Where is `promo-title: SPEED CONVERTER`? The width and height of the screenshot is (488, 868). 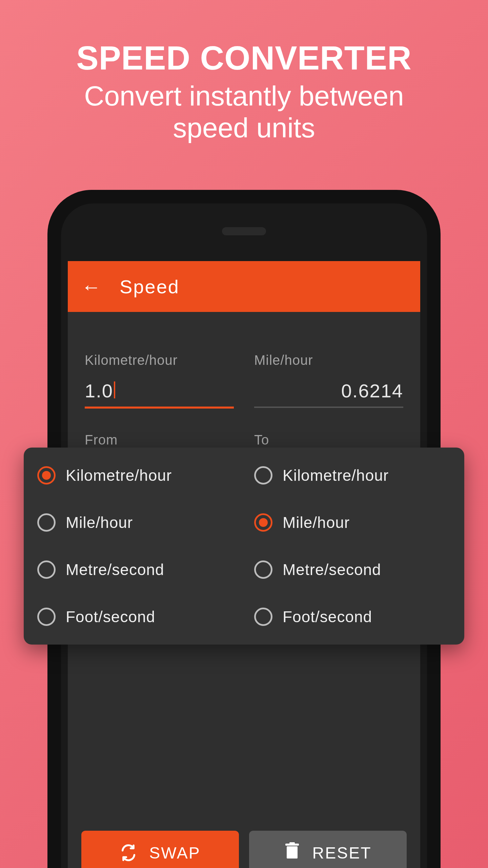 promo-title: SPEED CONVERTER is located at coordinates (244, 58).